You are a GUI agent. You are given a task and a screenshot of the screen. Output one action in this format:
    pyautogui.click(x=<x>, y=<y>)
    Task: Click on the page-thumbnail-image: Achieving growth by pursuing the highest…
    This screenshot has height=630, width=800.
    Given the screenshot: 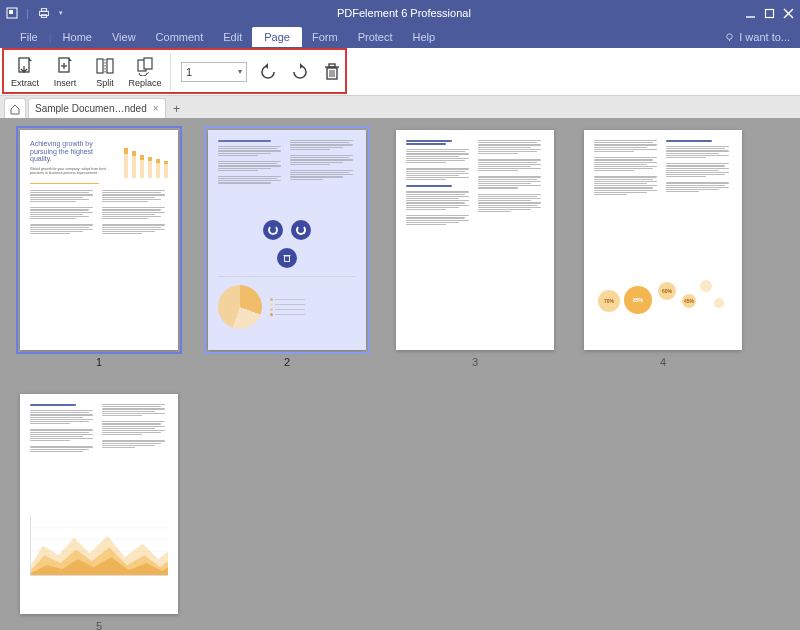 What is the action you would take?
    pyautogui.click(x=99, y=240)
    